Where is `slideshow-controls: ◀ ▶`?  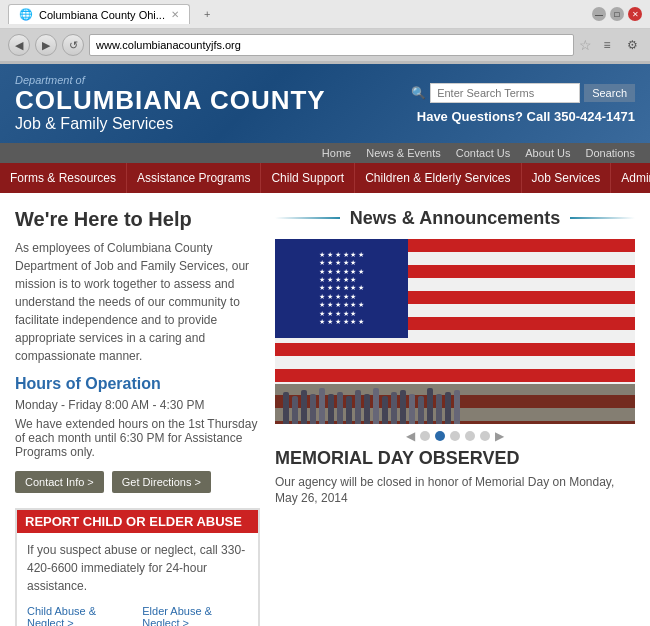 slideshow-controls: ◀ ▶ is located at coordinates (455, 436).